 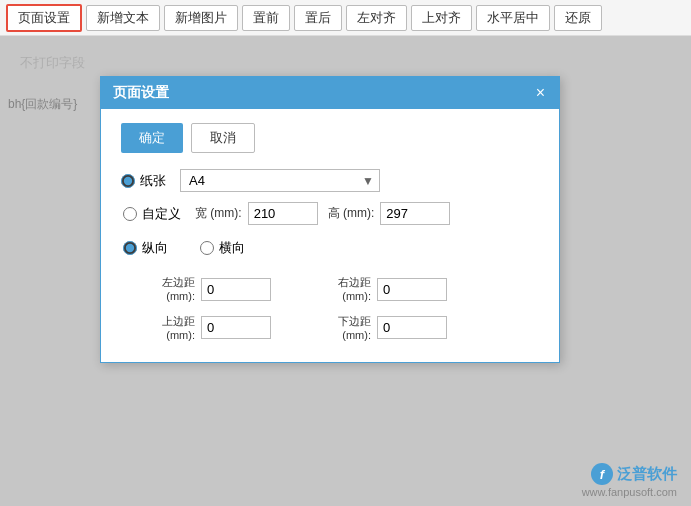 I want to click on bottom-margin-input, so click(x=412, y=328).